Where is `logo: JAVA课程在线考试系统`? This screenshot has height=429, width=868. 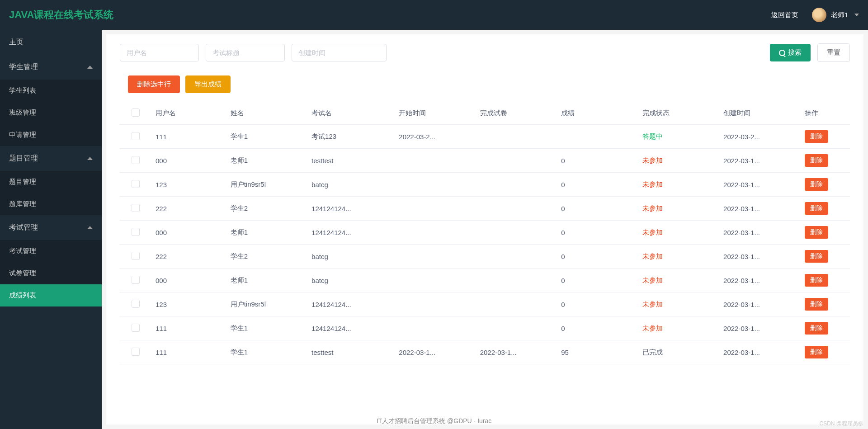 logo: JAVA课程在线考试系统 is located at coordinates (61, 15).